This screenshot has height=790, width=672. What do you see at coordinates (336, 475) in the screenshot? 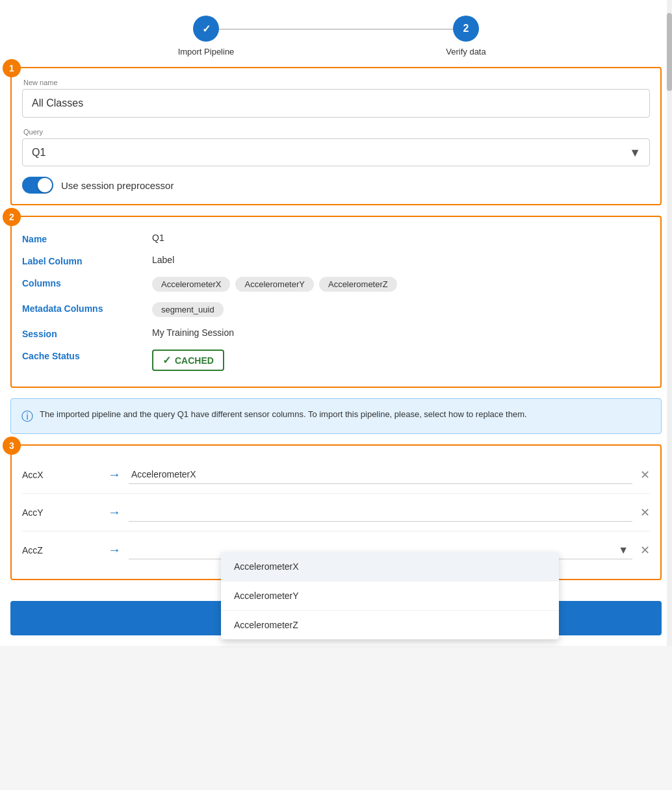
I see `mapping-row-accx: AccX → ✕` at bounding box center [336, 475].